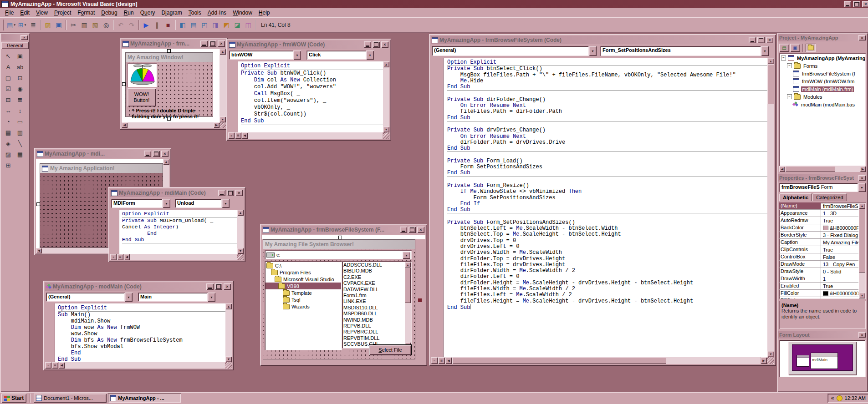  Describe the element at coordinates (8, 89) in the screenshot. I see `checkbox-tool: ☑` at that location.